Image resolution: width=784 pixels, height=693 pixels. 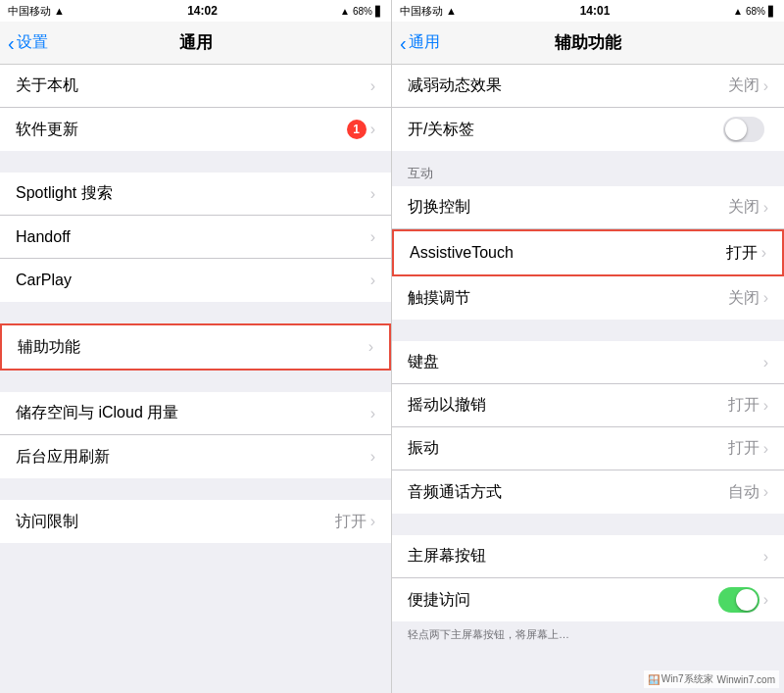 What do you see at coordinates (568, 208) in the screenshot?
I see `right-item-switch-control-label: 切换控制` at bounding box center [568, 208].